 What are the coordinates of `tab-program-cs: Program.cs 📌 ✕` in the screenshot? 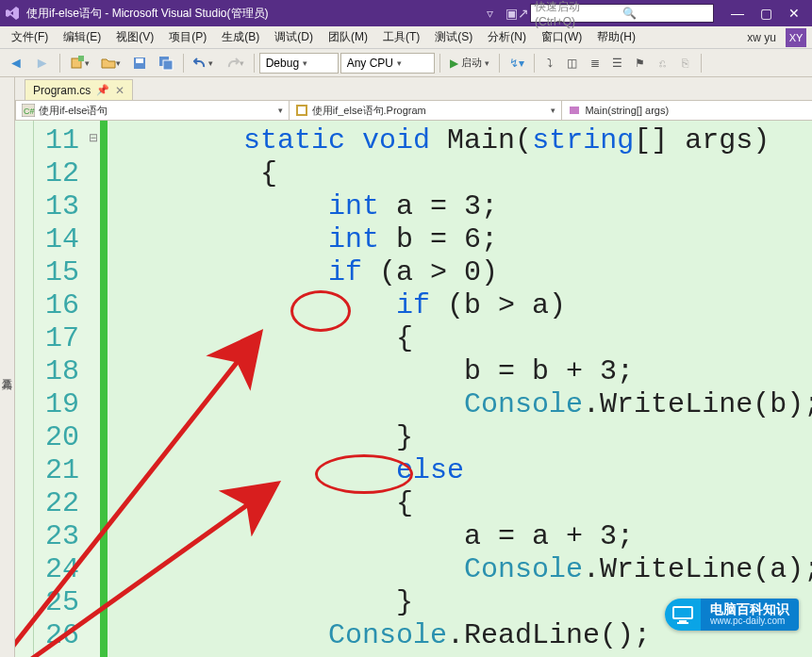 It's located at (79, 90).